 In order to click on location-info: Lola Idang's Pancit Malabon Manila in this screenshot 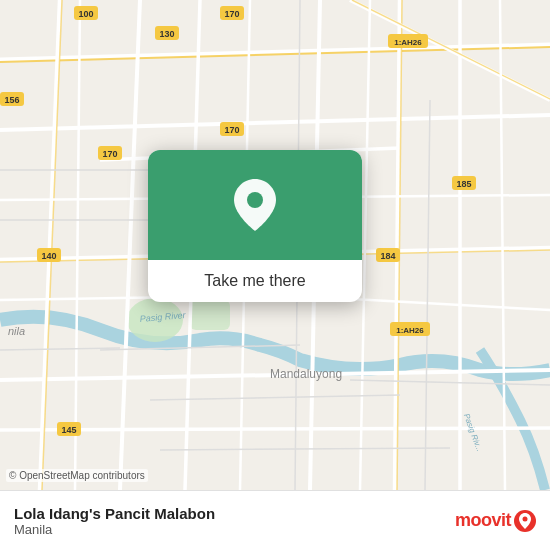, I will do `click(114, 521)`.